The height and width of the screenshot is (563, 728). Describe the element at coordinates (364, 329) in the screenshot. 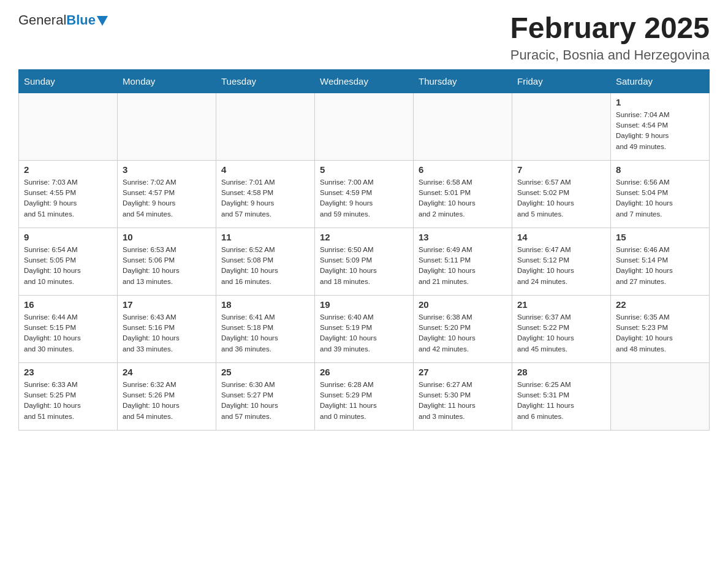

I see `calendar-day: 19Sunrise: 6:40 AM Sunset: 5:19 PM Dayli…` at that location.